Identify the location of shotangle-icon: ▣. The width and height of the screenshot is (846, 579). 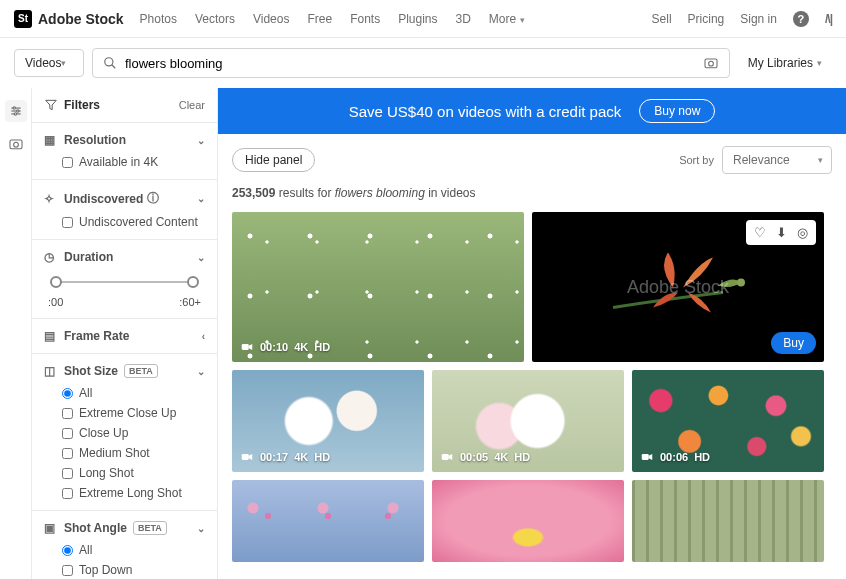
(51, 528).